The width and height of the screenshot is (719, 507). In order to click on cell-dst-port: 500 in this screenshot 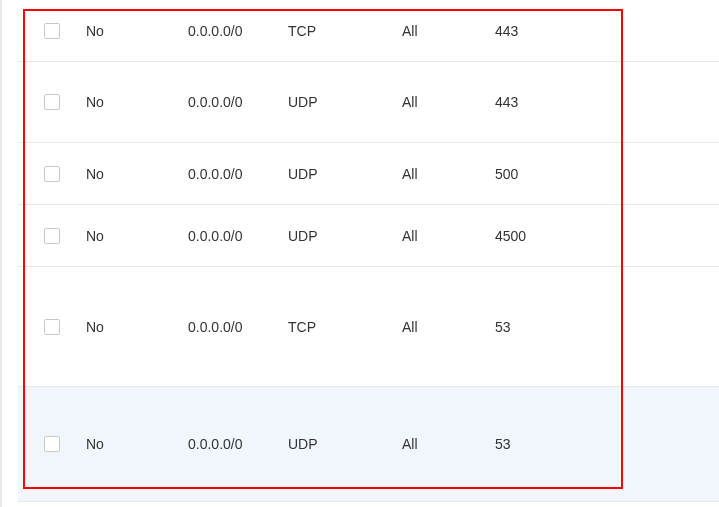, I will do `click(532, 174)`.